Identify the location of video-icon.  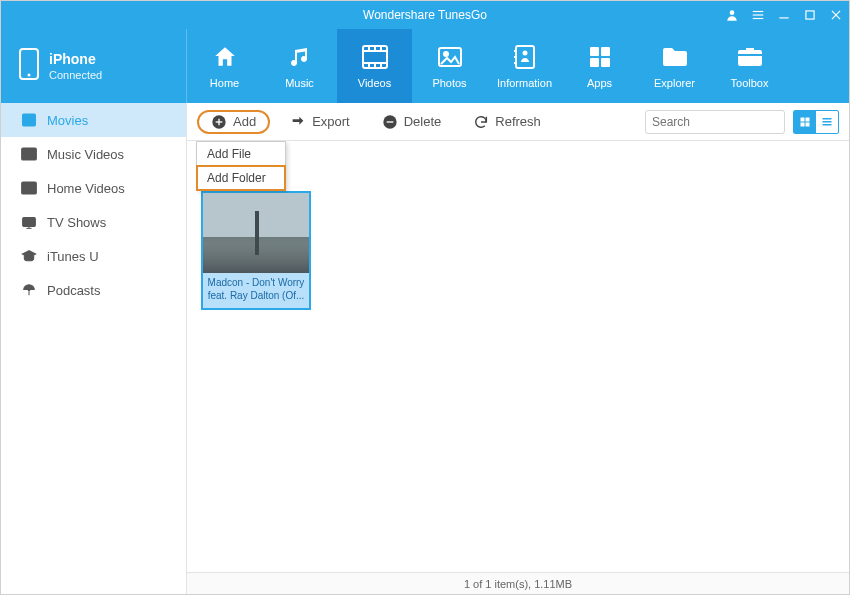
(375, 57).